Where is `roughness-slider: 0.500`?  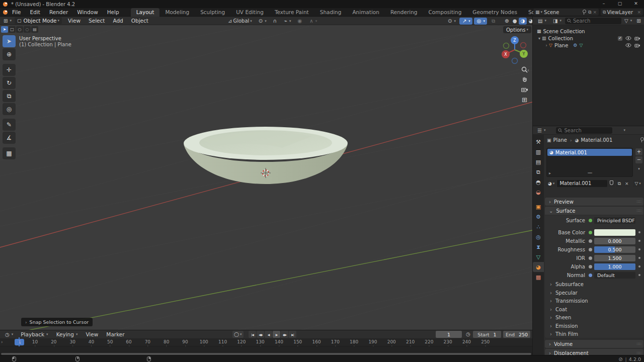
roughness-slider: 0.500 is located at coordinates (615, 249).